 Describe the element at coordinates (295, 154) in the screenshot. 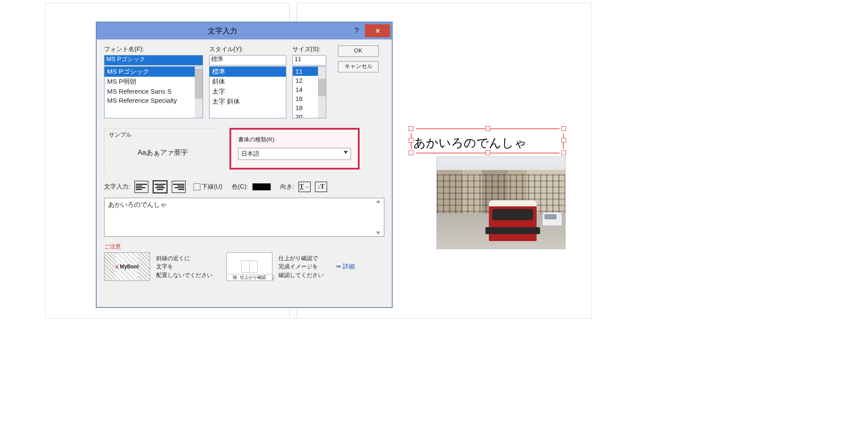

I see `script-type-dropdown: 日本語` at that location.